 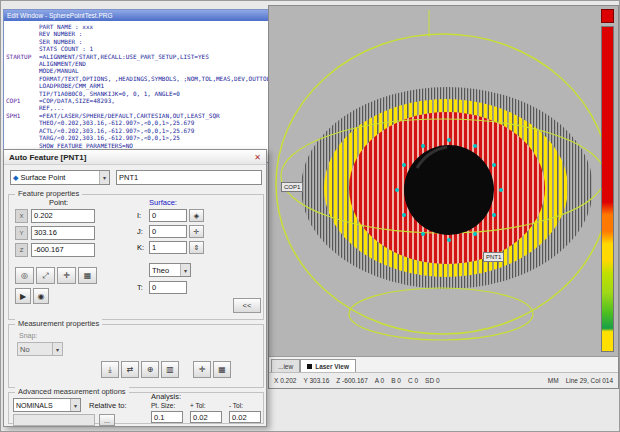 What do you see at coordinates (66, 276) in the screenshot?
I see `feature-toggle-icon: ✛` at bounding box center [66, 276].